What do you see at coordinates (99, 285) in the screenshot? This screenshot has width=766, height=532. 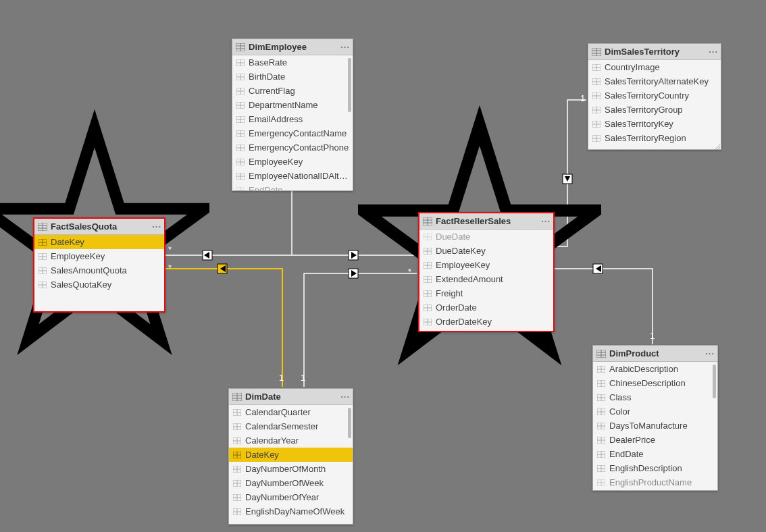 I see `field-row: SalesQuotaKey` at bounding box center [99, 285].